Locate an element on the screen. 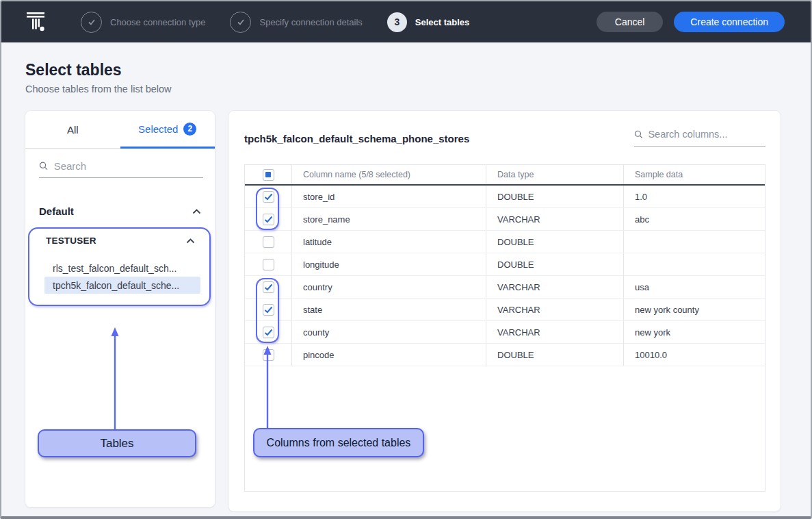 This screenshot has height=519, width=812. header-sample-data: Sample data is located at coordinates (694, 175).